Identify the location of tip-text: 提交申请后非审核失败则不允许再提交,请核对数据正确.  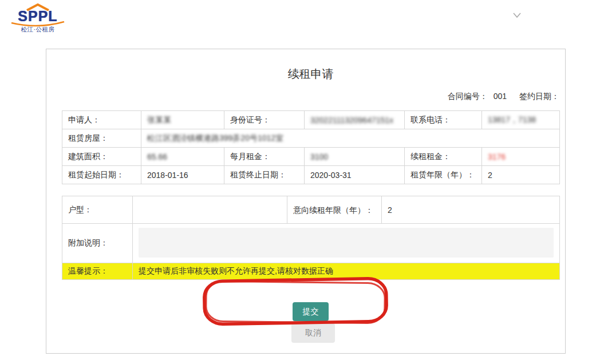
(346, 271).